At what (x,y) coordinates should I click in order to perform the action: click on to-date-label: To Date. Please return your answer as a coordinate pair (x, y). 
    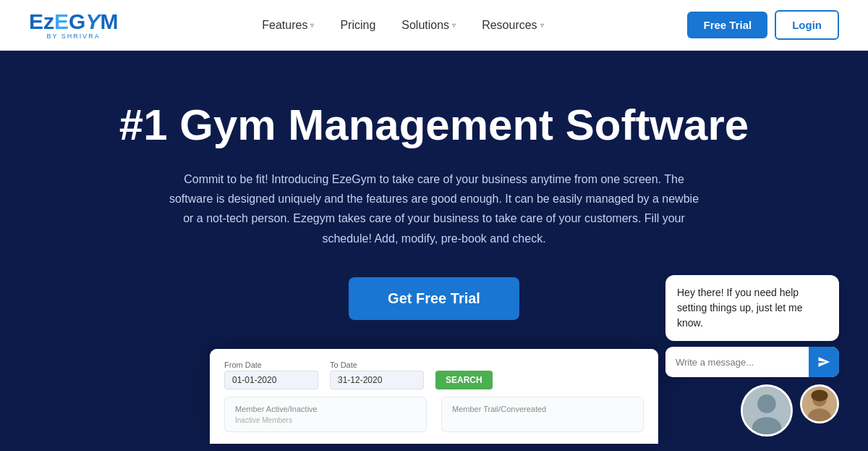
    Looking at the image, I should click on (377, 365).